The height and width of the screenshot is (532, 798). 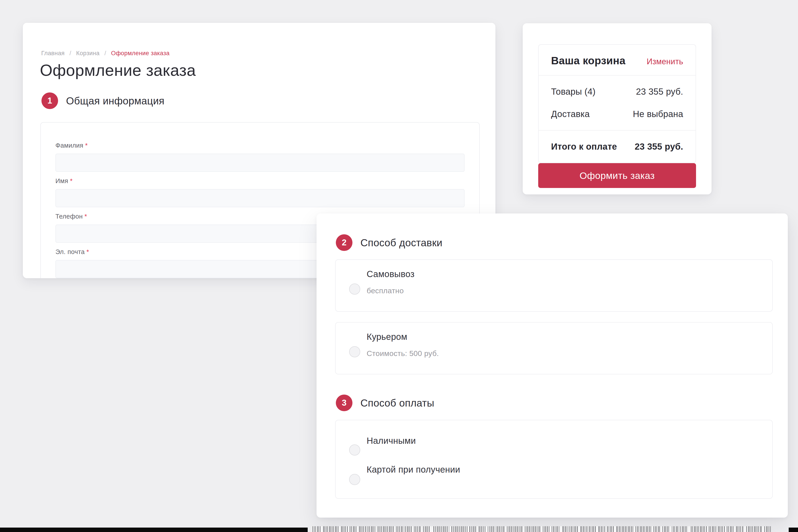 I want to click on bottom-black-bar-right, so click(x=793, y=530).